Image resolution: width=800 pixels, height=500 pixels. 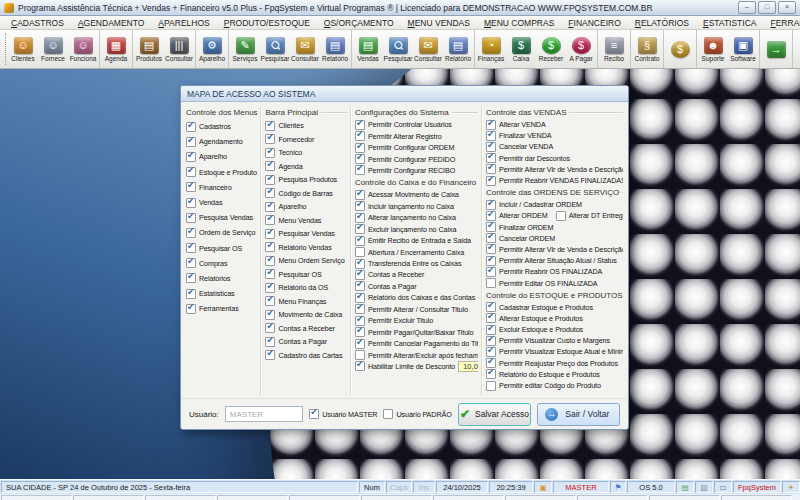 What do you see at coordinates (416, 240) in the screenshot?
I see `checkbox-item: Emitir Recibo de Entrada e Saida` at bounding box center [416, 240].